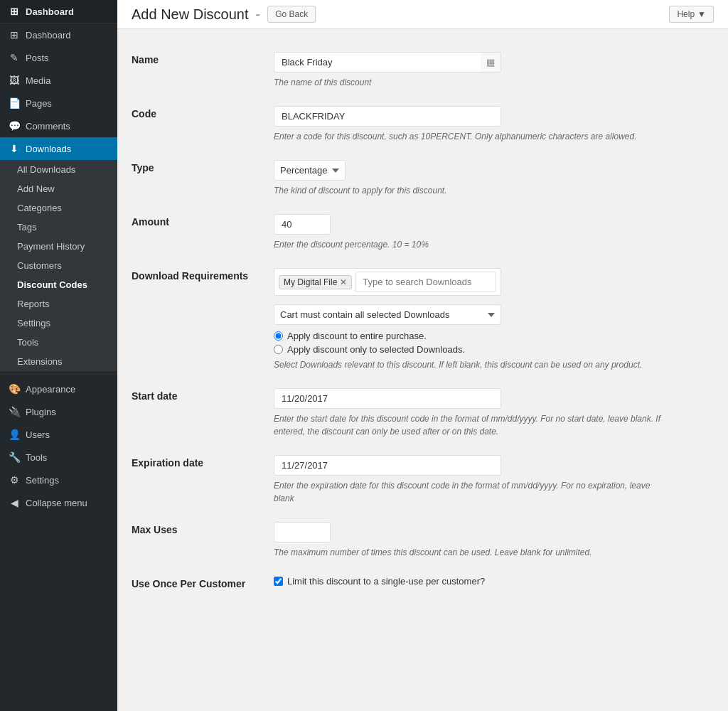 This screenshot has height=711, width=728. I want to click on start-date-help-text: Enter the start date for this discount c…, so click(469, 425).